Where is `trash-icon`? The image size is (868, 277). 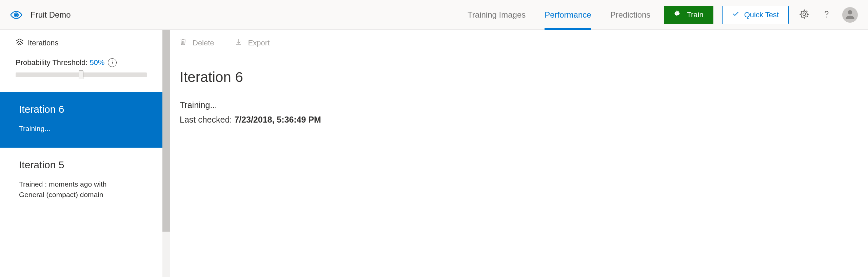 trash-icon is located at coordinates (183, 43).